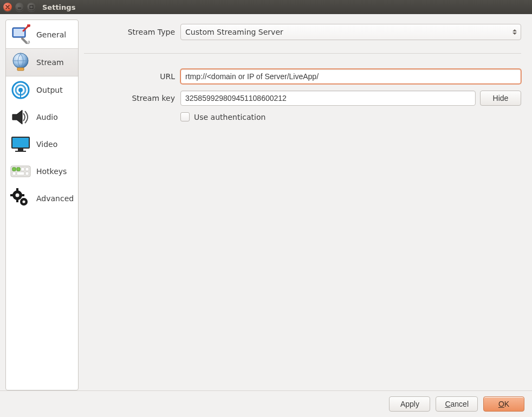 The image size is (532, 417). Describe the element at coordinates (42, 35) in the screenshot. I see `sidebar-item-general: General` at that location.